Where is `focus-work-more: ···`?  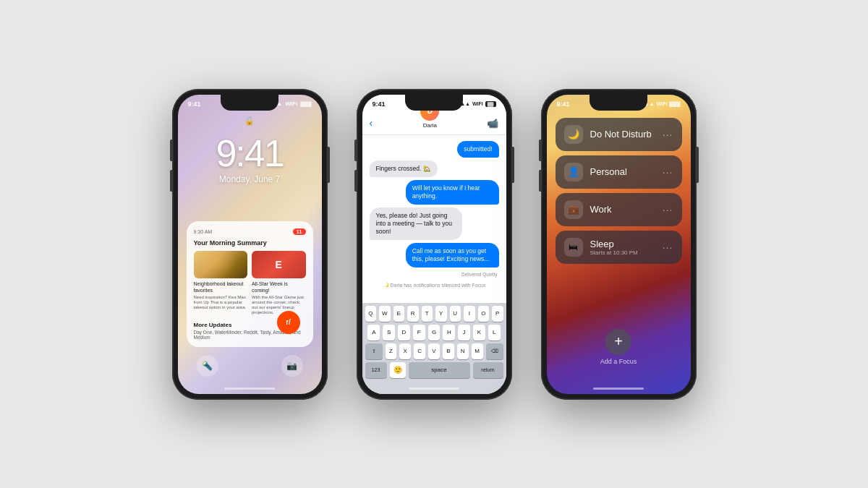
focus-work-more: ··· is located at coordinates (668, 210).